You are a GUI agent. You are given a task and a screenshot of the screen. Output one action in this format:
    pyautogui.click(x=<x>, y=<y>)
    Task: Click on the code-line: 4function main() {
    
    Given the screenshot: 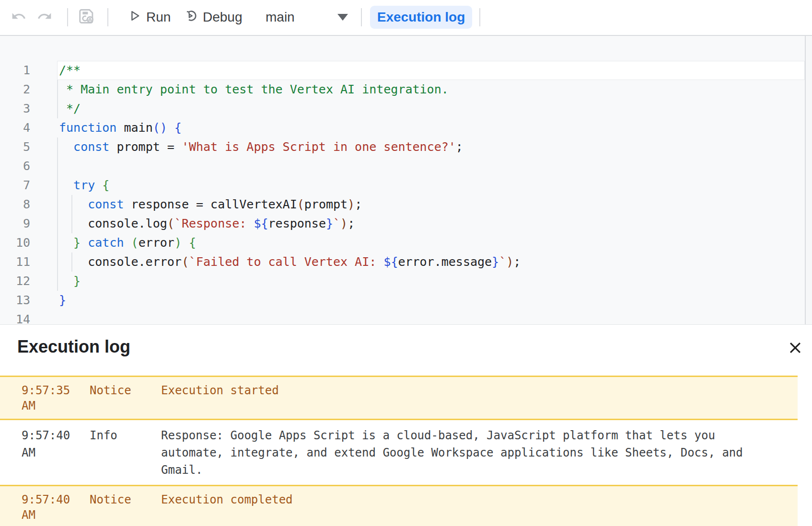 What is the action you would take?
    pyautogui.click(x=406, y=128)
    